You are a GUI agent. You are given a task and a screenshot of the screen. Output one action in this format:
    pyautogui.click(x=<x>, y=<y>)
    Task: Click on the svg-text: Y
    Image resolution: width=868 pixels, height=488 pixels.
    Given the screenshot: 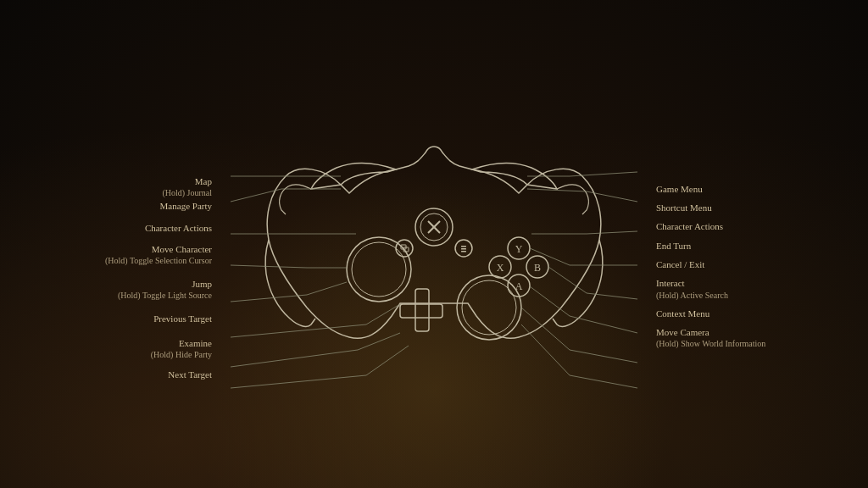 What is the action you would take?
    pyautogui.click(x=519, y=249)
    